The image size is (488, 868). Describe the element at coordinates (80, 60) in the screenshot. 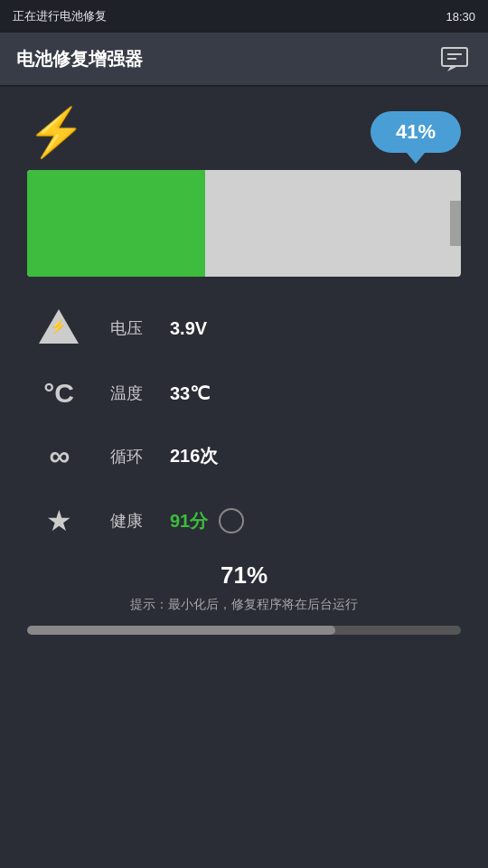

I see `app-title: 电池修复增强器` at that location.